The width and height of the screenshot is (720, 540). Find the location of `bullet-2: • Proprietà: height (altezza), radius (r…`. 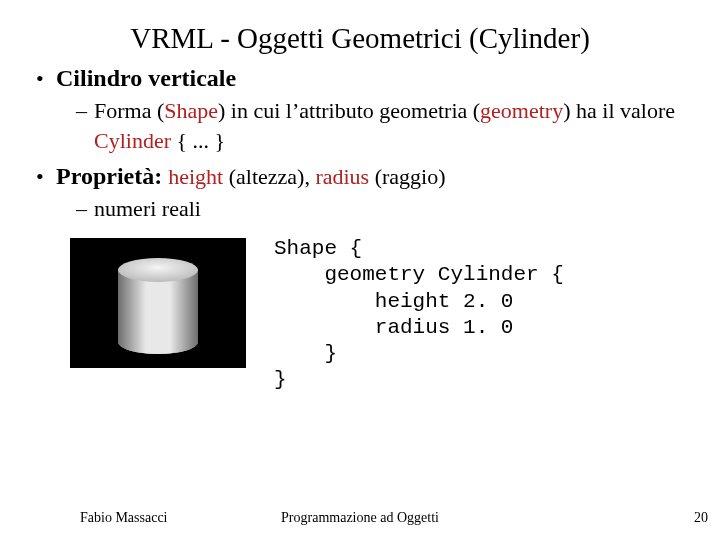

bullet-2: • Proprietà: height (altezza), radius (r… is located at coordinates (363, 194).